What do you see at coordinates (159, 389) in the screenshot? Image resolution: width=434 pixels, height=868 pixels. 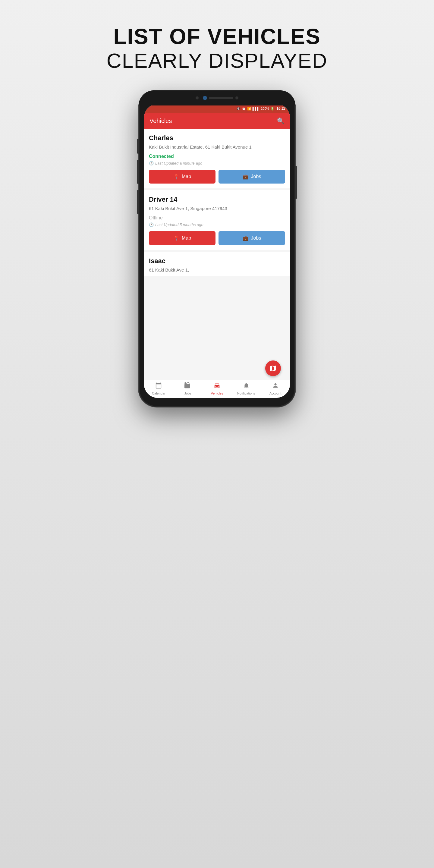 I see `nav-item-calendar: Calendar` at bounding box center [159, 389].